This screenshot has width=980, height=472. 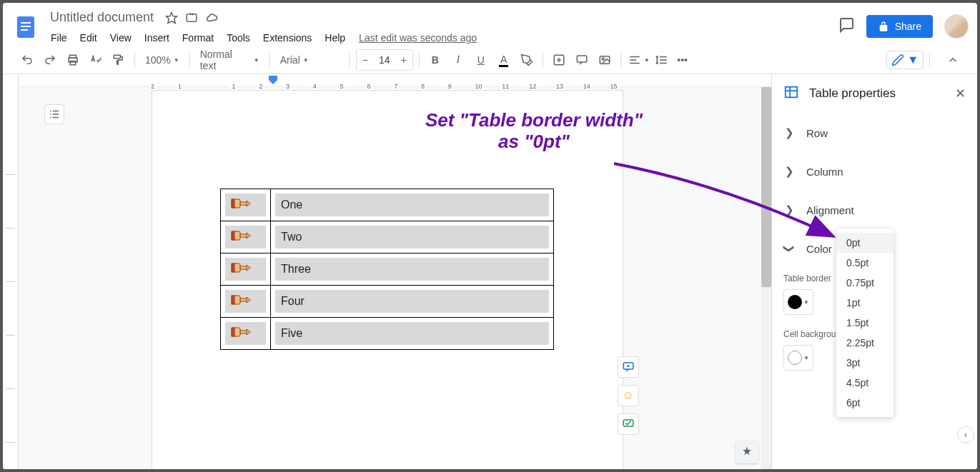 I want to click on doc-title: Untitled document, so click(x=102, y=17).